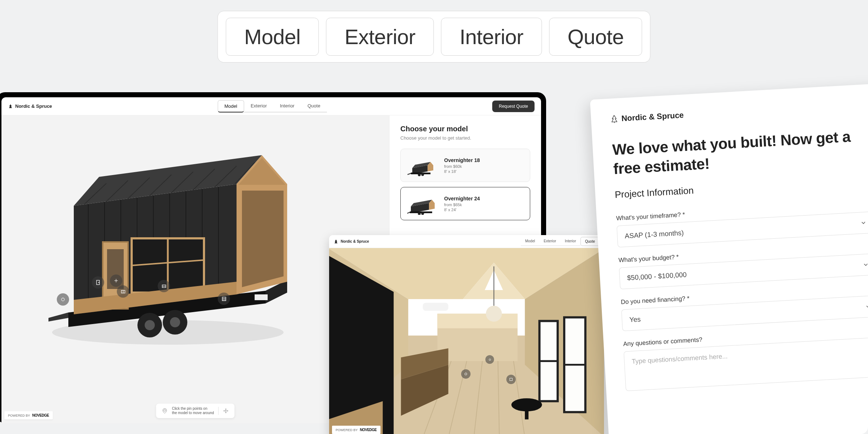 The width and height of the screenshot is (868, 434). Describe the element at coordinates (314, 106) in the screenshot. I see `desktop-tab-quote: Quote` at that location.